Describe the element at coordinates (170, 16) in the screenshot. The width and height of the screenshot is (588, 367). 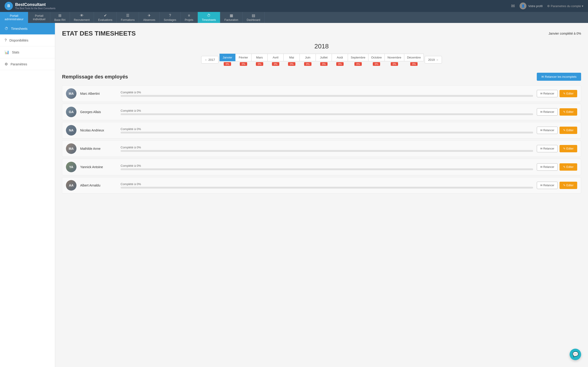
I see `sondages-icon: ?` at that location.